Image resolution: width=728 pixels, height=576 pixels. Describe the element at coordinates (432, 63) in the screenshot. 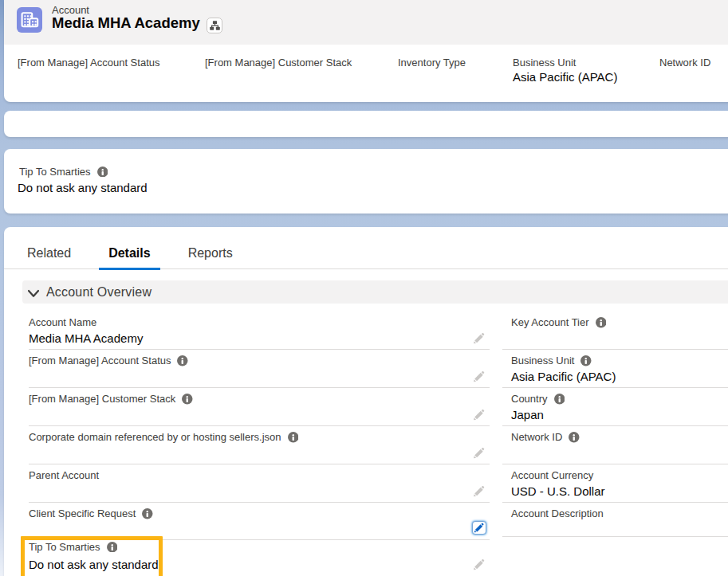

I see `highlight-field-label: Inventory Type` at that location.